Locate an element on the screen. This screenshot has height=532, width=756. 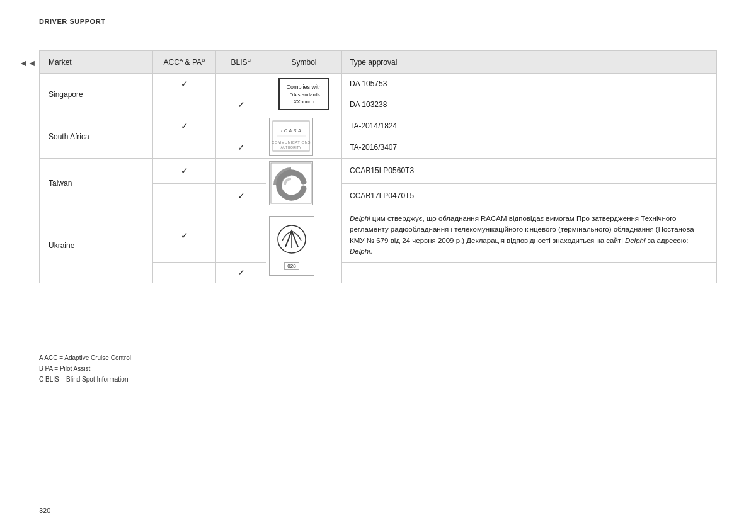
ukraine-approval-symbol: 028 is located at coordinates (292, 246).